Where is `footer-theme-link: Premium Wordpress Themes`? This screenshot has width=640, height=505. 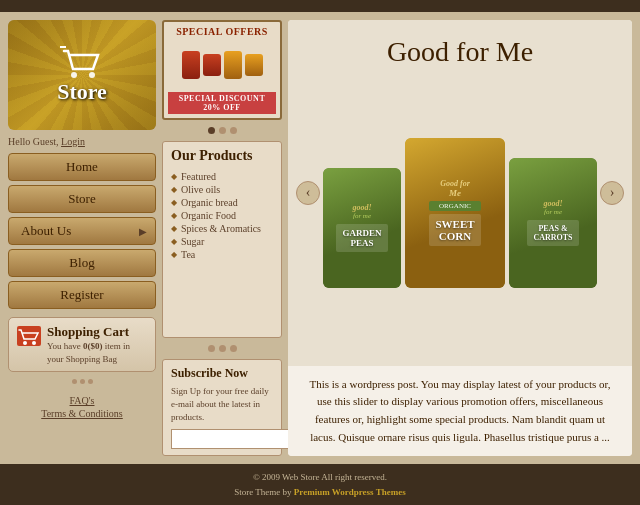
footer-theme-link: Premium Wordpress Themes is located at coordinates (350, 492).